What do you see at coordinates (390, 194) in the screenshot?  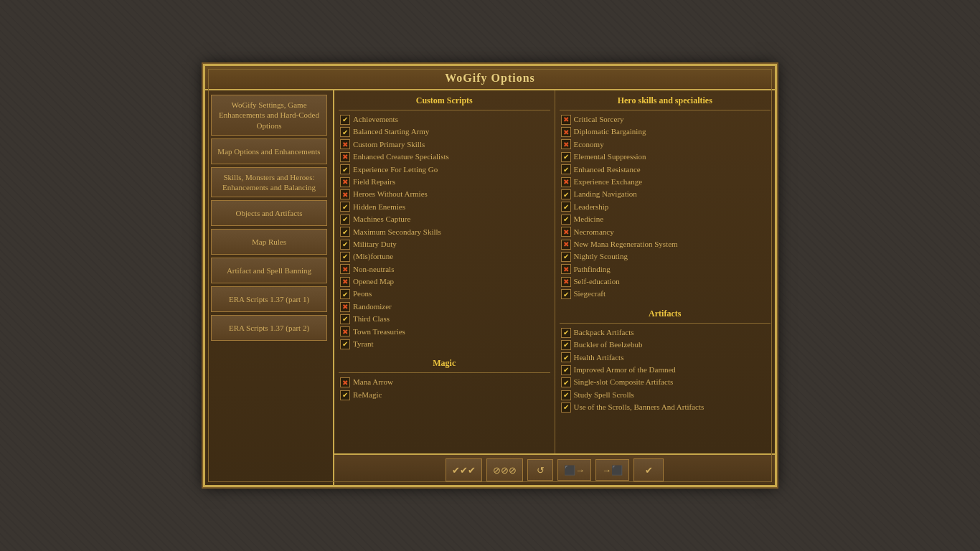 I see `label-heroes-without: Heroes Without Armies` at bounding box center [390, 194].